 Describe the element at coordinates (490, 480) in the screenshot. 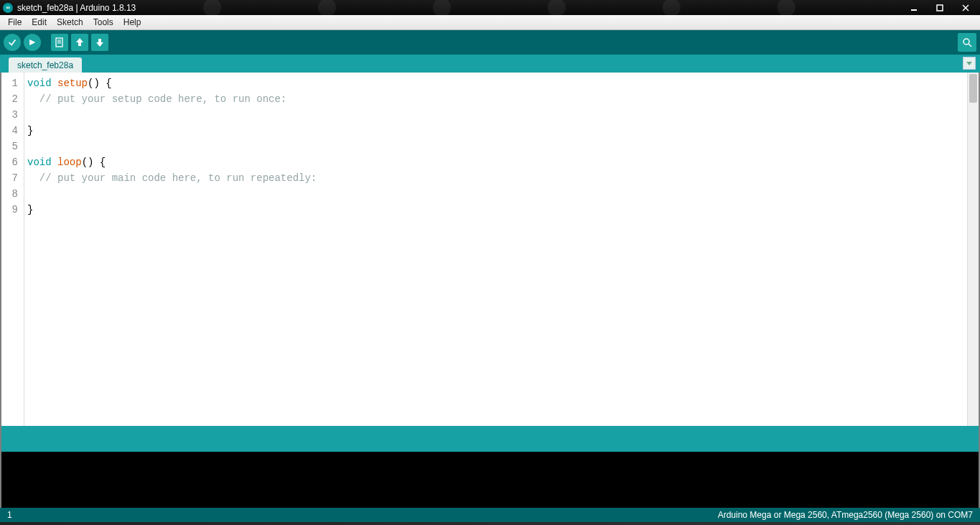

I see `output-console` at that location.